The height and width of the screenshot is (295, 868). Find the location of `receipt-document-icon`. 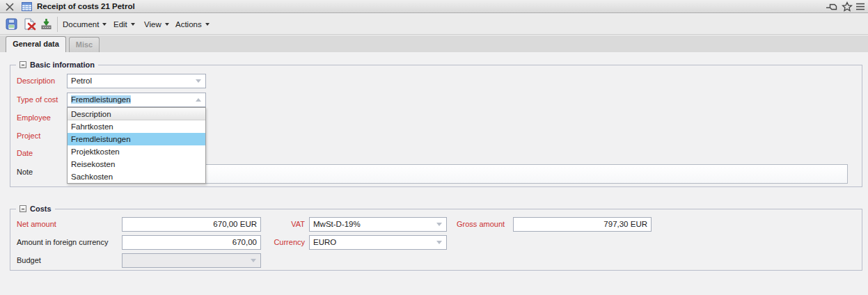

receipt-document-icon is located at coordinates (26, 7).